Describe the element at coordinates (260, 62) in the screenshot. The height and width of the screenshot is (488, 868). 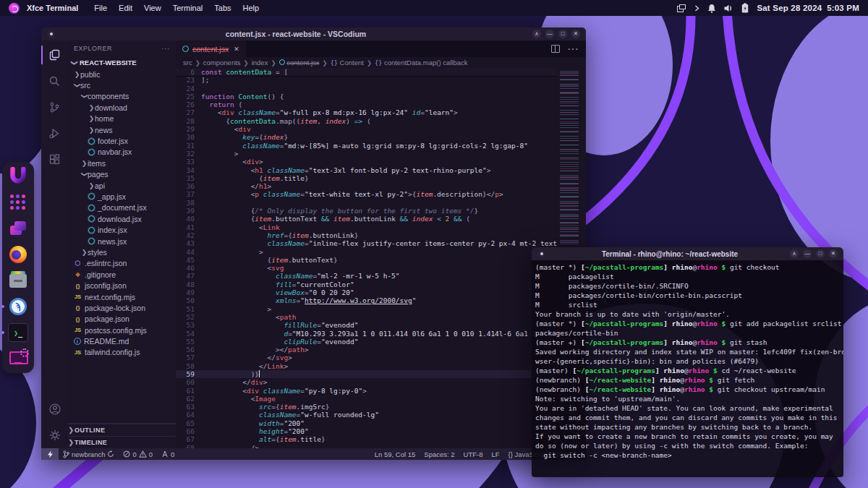
I see `breadcrumb-item: index` at that location.